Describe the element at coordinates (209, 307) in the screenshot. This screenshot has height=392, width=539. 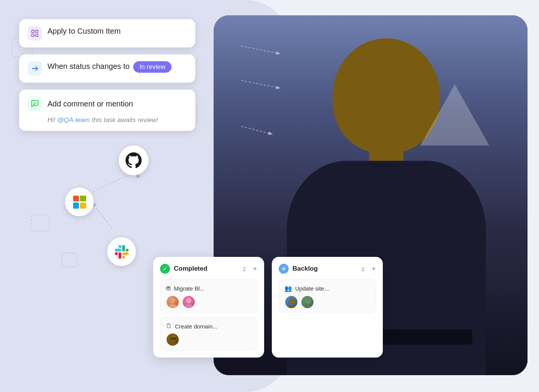
I see `kanban-column-completed: ✓ Completed 2 + ⛃ Migrate Bl...` at that location.